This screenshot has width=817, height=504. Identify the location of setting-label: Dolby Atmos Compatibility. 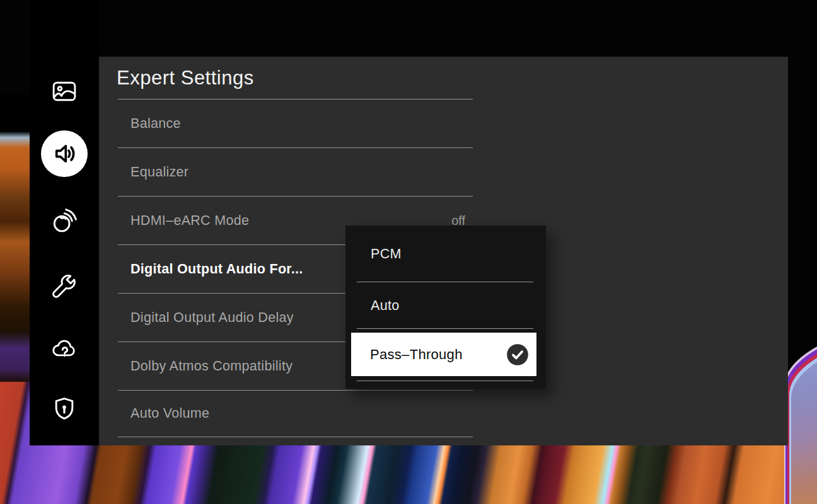
(206, 367).